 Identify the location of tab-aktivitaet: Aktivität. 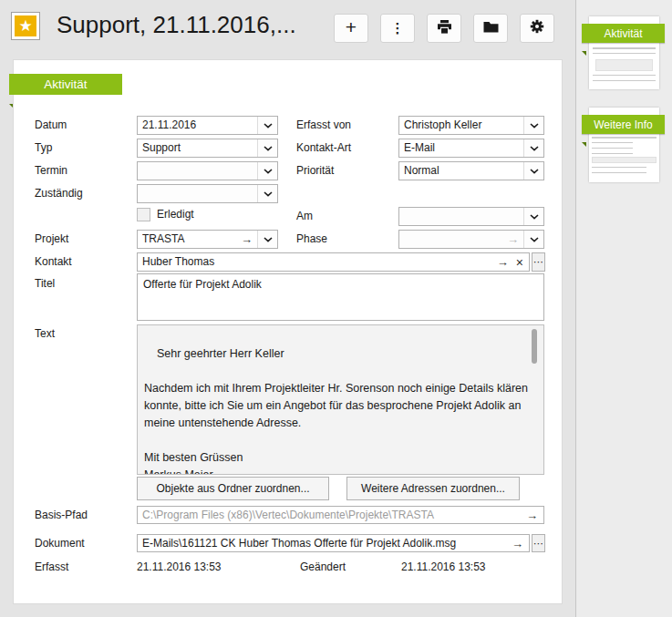
(66, 84).